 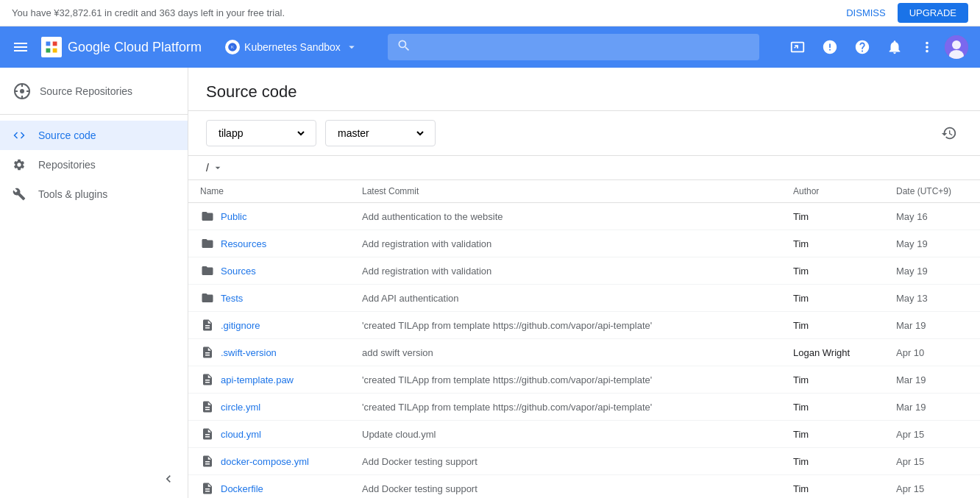 What do you see at coordinates (241, 408) in the screenshot?
I see `file-name-text: circle.yml` at bounding box center [241, 408].